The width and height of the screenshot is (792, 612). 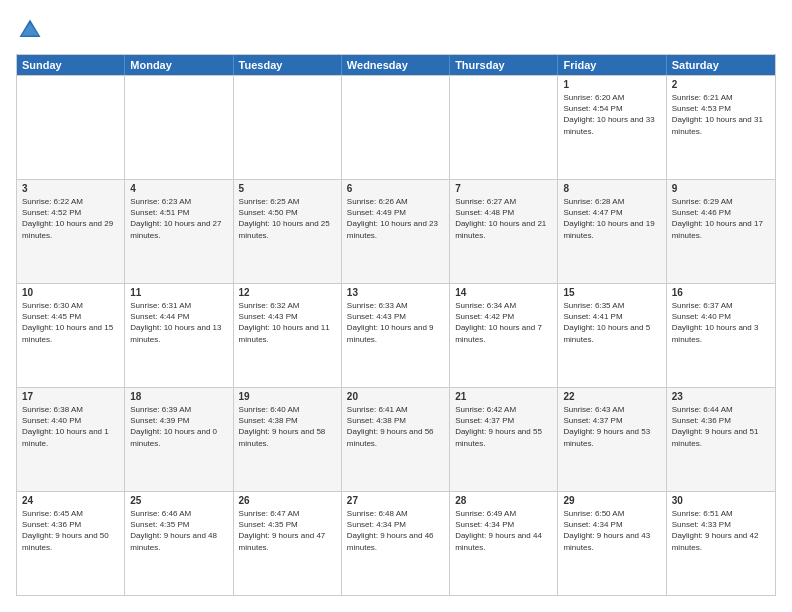 I want to click on day-4: 4Sunrise: 6:23 AM Sunset: 4:51 PM Daylig…, so click(x=179, y=232).